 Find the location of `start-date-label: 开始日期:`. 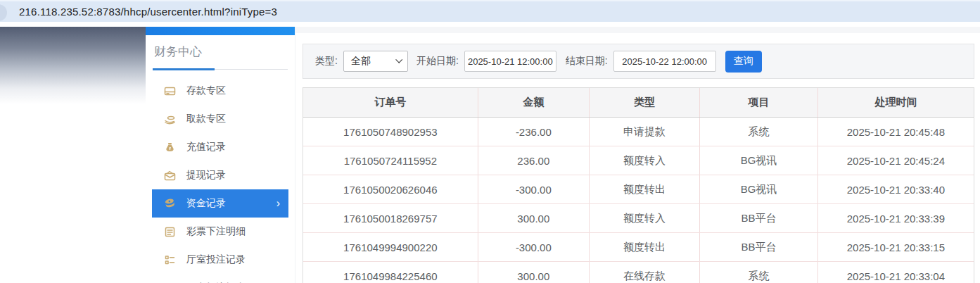

start-date-label: 开始日期: is located at coordinates (438, 61).